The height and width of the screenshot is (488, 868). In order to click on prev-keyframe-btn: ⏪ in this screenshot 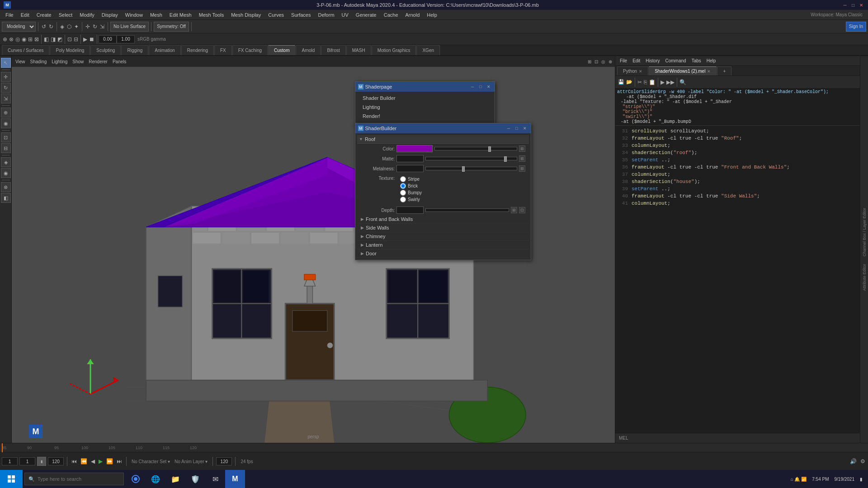, I will do `click(84, 461)`.